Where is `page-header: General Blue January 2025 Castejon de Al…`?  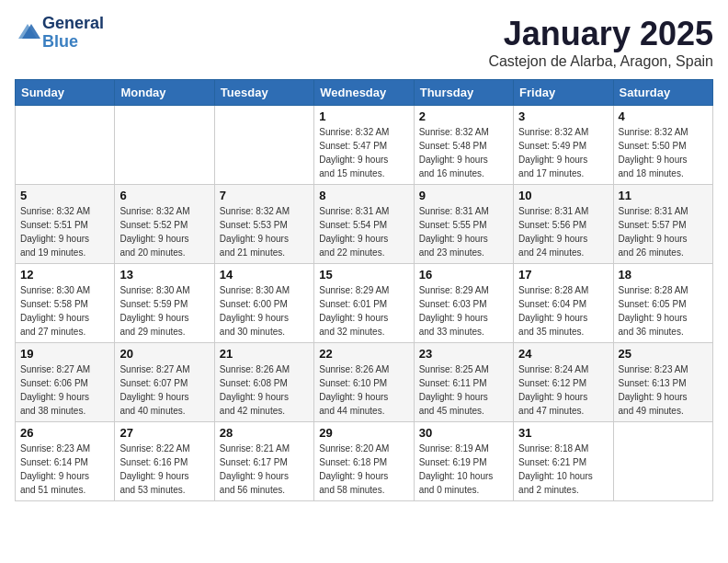 page-header: General Blue January 2025 Castejon de Al… is located at coordinates (364, 42).